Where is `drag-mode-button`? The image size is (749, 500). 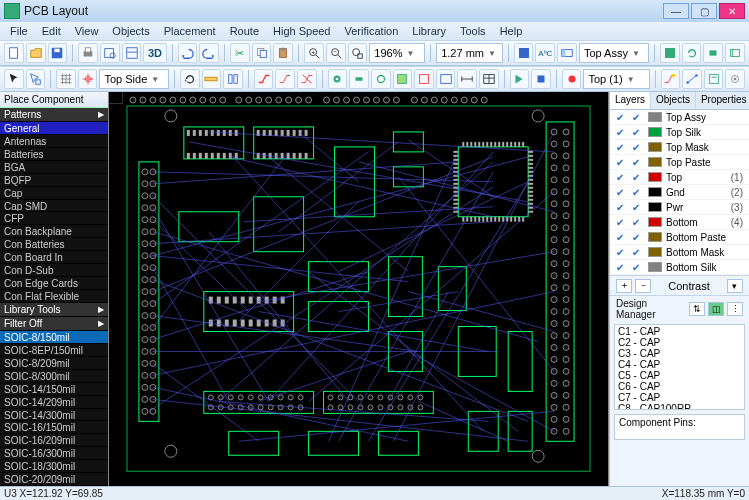
drag-mode-button is located at coordinates (36, 79).